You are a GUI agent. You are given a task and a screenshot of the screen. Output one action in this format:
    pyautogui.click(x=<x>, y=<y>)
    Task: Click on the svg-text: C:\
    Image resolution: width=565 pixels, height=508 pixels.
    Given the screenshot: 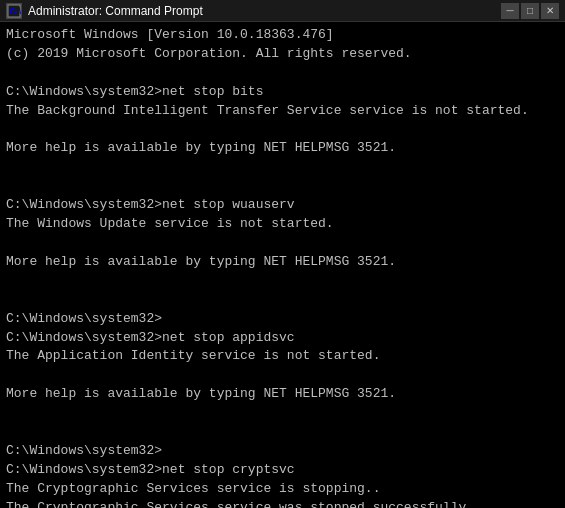 What is the action you would take?
    pyautogui.click(x=15, y=11)
    